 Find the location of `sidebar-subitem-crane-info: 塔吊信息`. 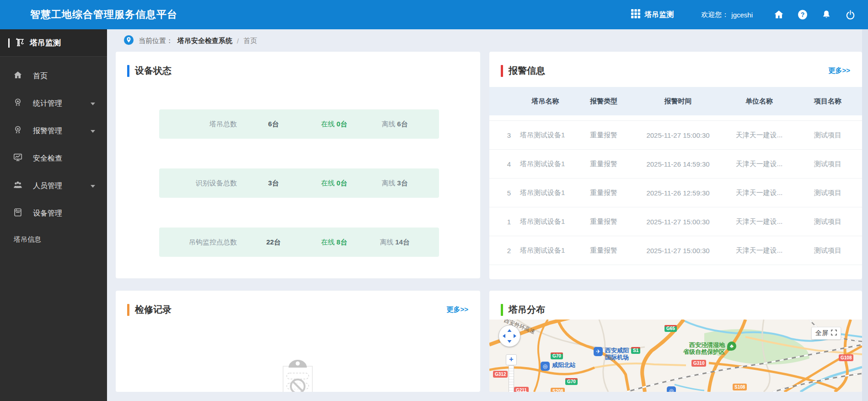

sidebar-subitem-crane-info: 塔吊信息 is located at coordinates (54, 239).